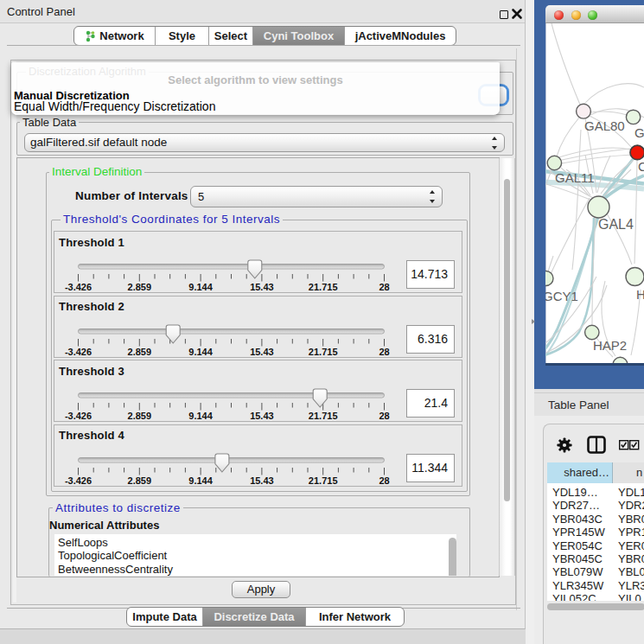  I want to click on svg-text: GAL80, so click(605, 126).